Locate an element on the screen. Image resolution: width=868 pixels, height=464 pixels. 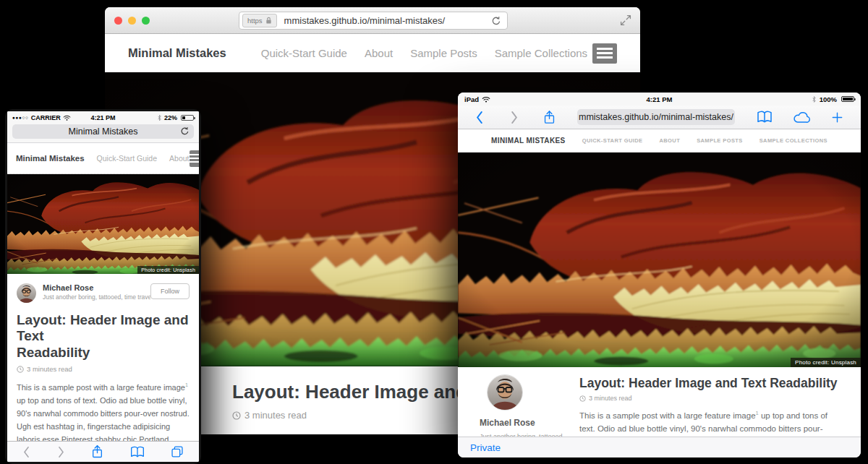
follow-button: Follow is located at coordinates (170, 291).